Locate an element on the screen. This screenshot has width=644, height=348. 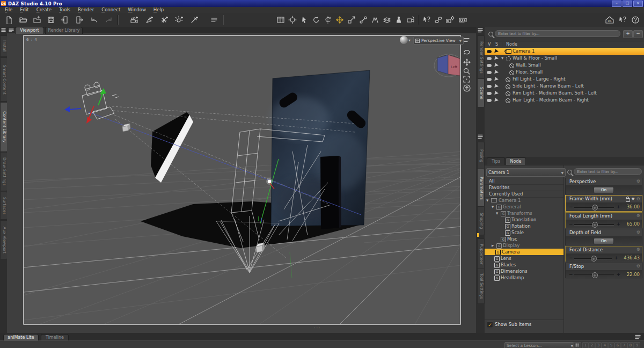
param-tree-scale: Scale is located at coordinates (524, 233).